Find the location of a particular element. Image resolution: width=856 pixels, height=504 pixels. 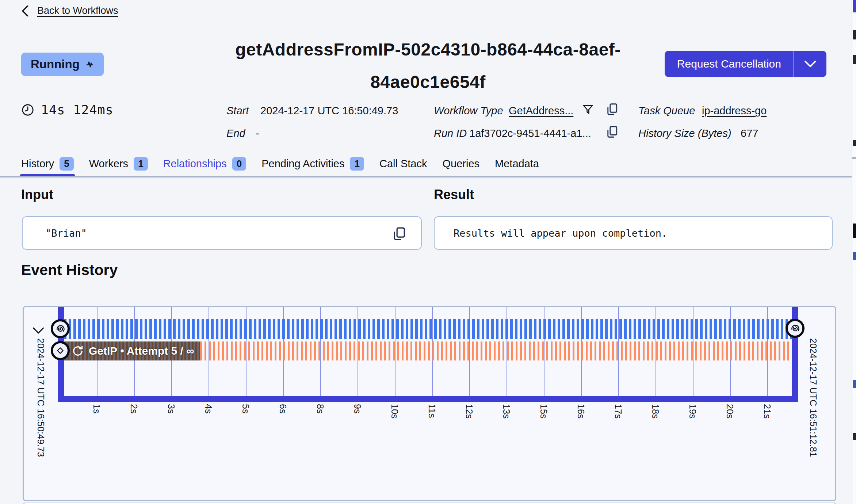

collapse-row-chevron is located at coordinates (38, 331).